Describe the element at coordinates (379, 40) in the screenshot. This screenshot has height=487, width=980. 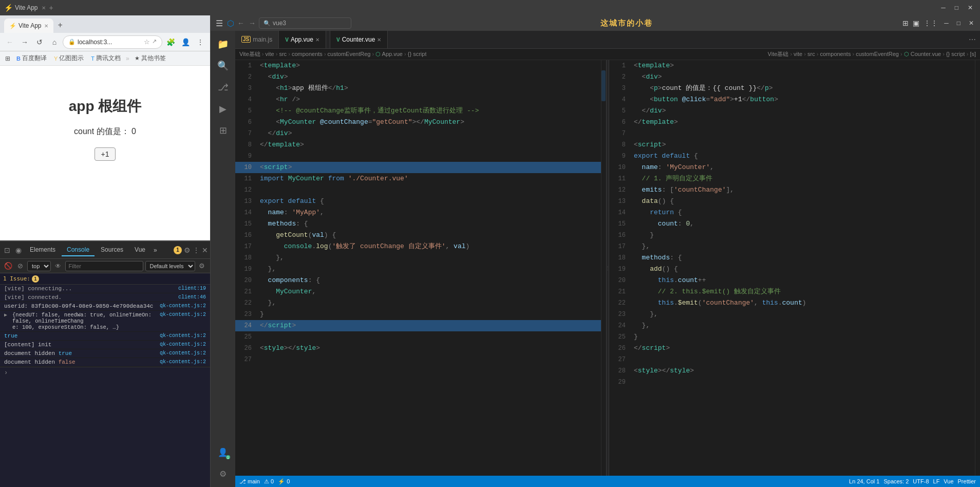
I see `tab-close-counter-icon: ✕` at that location.